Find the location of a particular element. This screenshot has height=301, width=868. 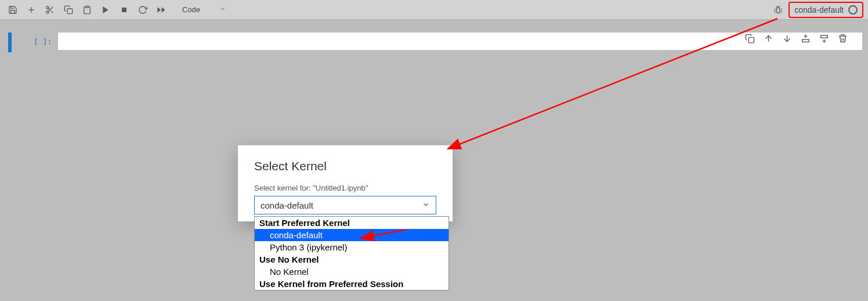

move-up-button is located at coordinates (768, 38).